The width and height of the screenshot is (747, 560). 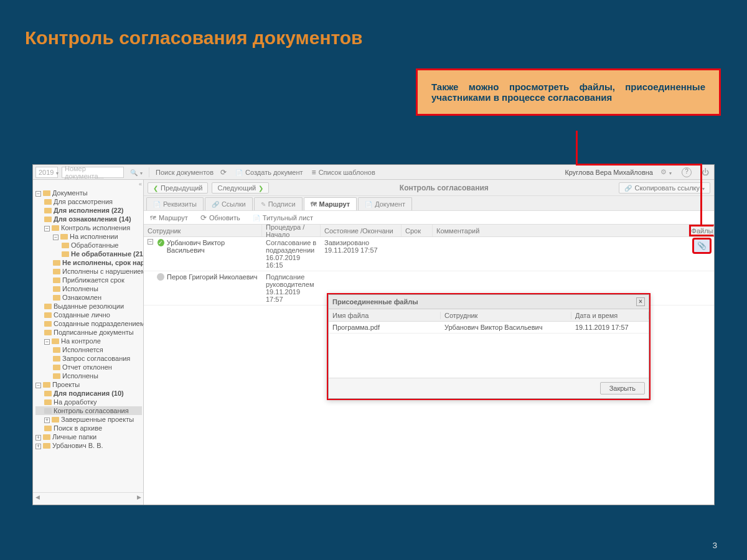 What do you see at coordinates (88, 193) in the screenshot?
I see `tree-node-documents: −Документы` at bounding box center [88, 193].